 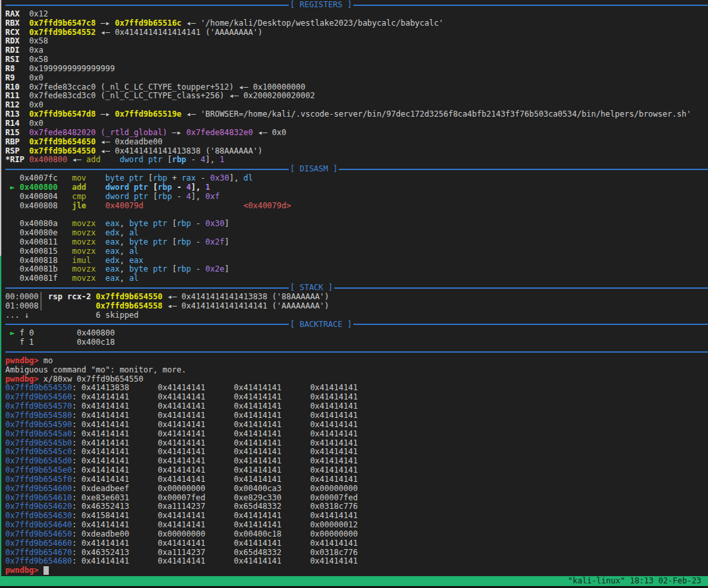 I want to click on terminal-line: ... ↓ 6 skipped, so click(x=357, y=316).